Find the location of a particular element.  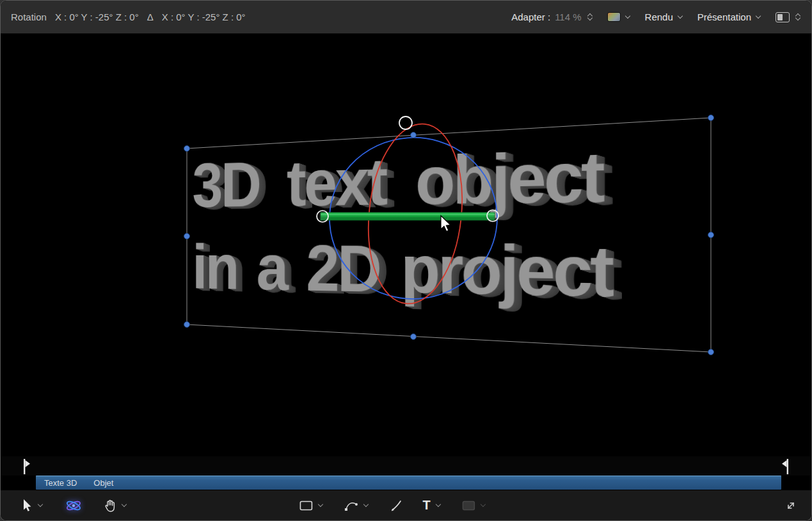

ring-handle-left is located at coordinates (322, 216).